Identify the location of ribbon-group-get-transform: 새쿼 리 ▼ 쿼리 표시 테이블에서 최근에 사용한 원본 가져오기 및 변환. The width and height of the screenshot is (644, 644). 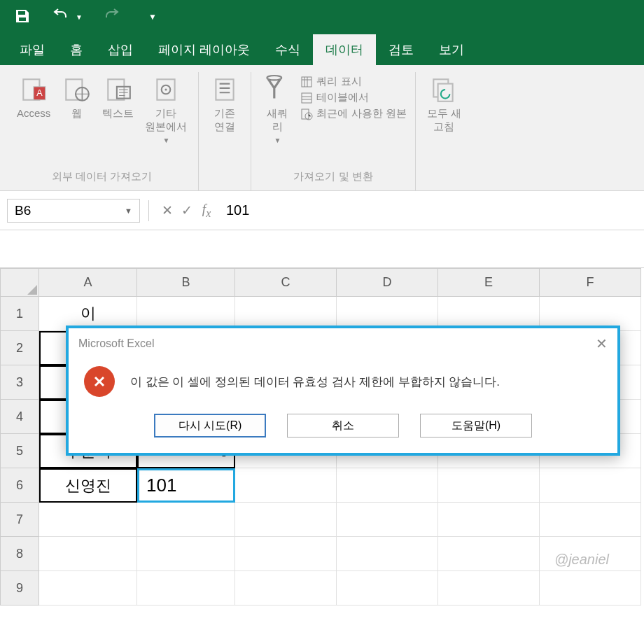
(333, 132).